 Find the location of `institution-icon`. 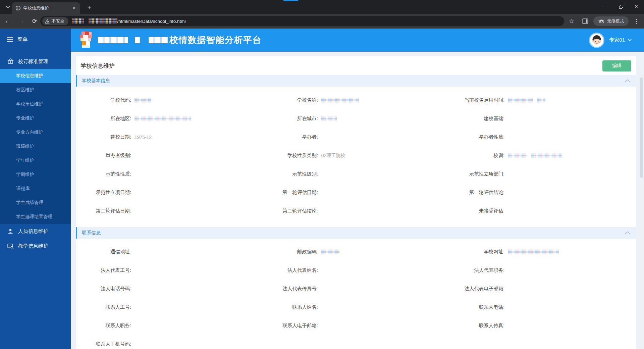

institution-icon is located at coordinates (10, 61).